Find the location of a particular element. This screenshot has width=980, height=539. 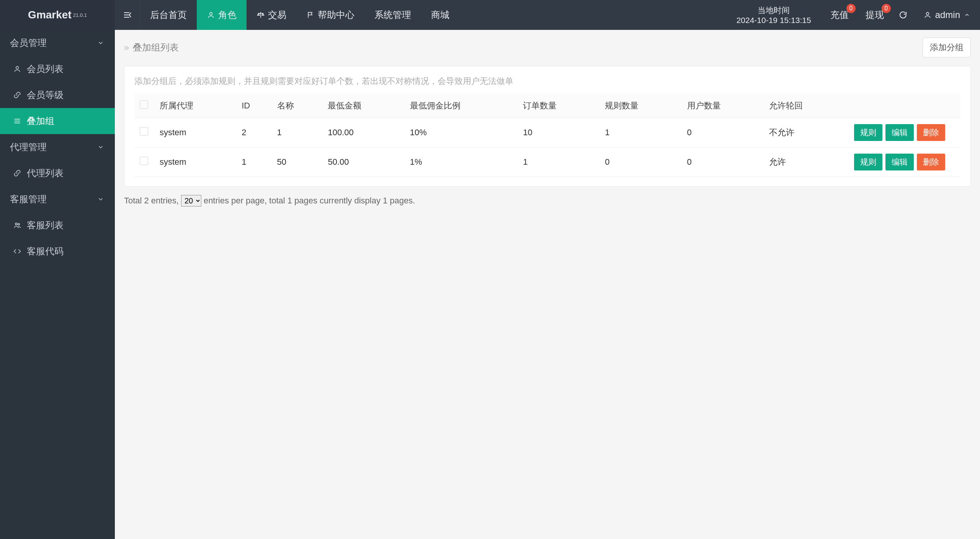

col-rules: 规则数量 is located at coordinates (640, 106).